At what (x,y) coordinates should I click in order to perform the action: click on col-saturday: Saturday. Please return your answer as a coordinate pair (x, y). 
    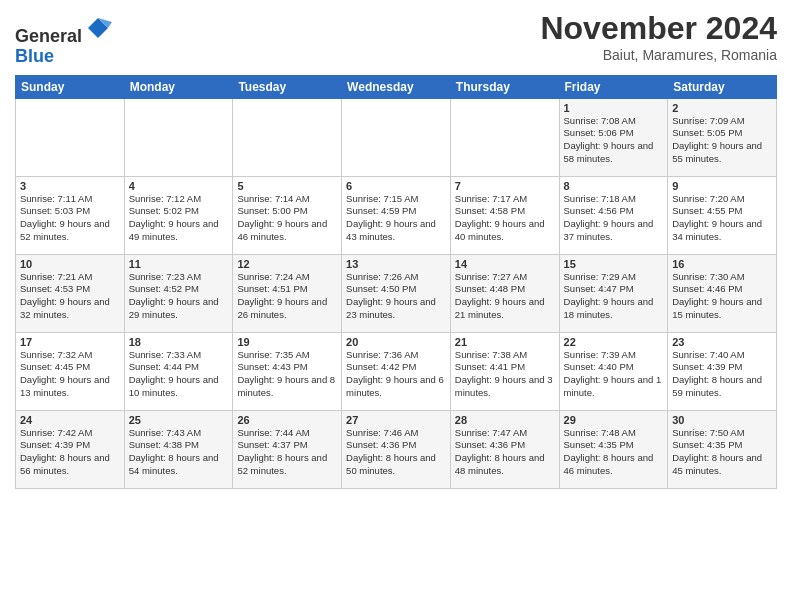
    Looking at the image, I should click on (722, 86).